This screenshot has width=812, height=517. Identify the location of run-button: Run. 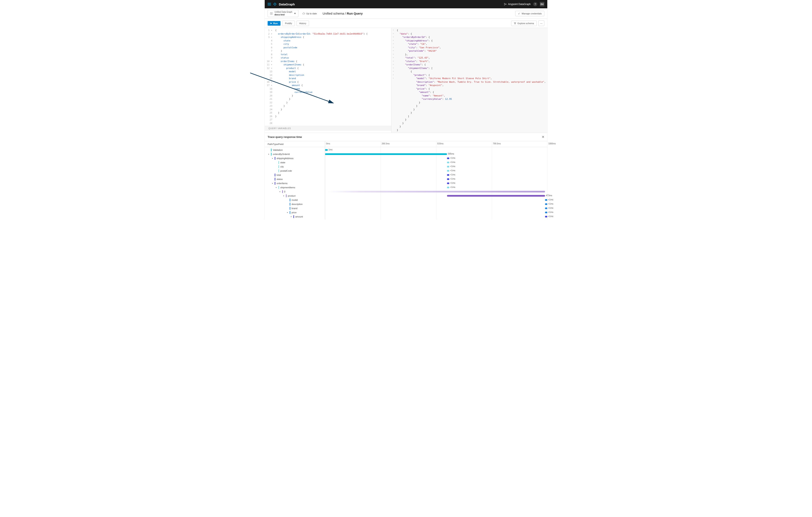
(274, 23).